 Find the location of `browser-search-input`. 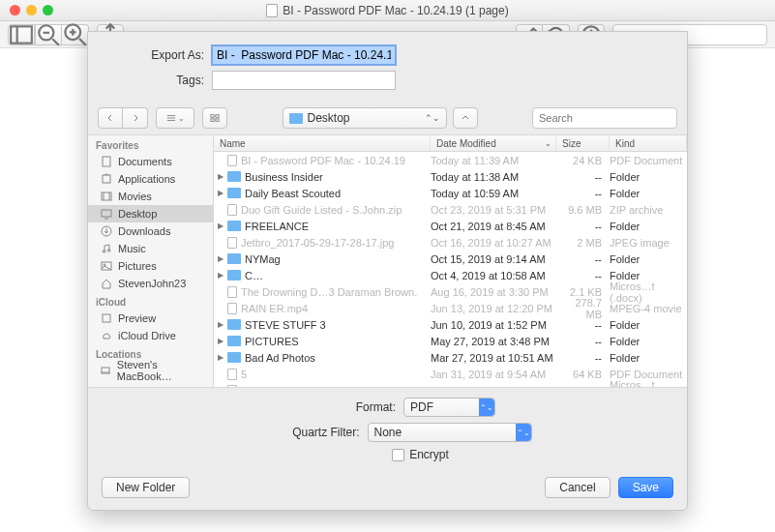

browser-search-input is located at coordinates (606, 118).